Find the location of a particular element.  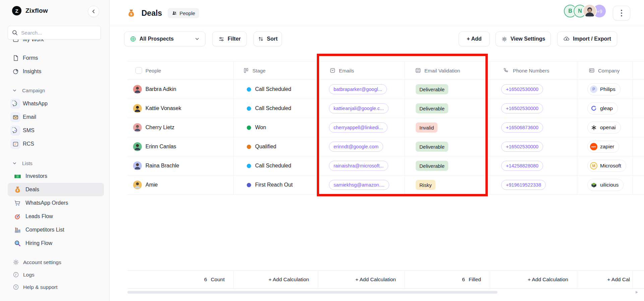

more-options-button is located at coordinates (622, 13).